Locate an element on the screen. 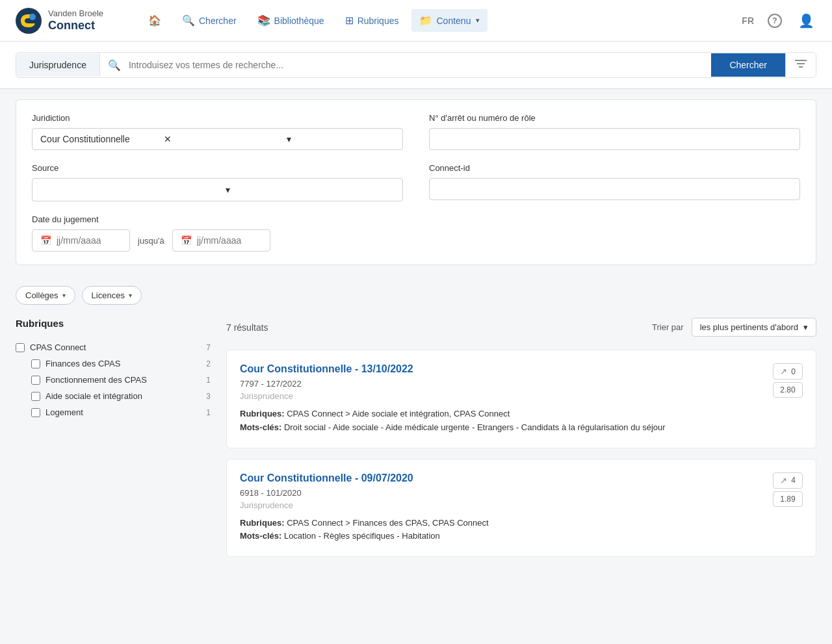 The height and width of the screenshot is (644, 832). results-count: 7 résultats is located at coordinates (436, 328).